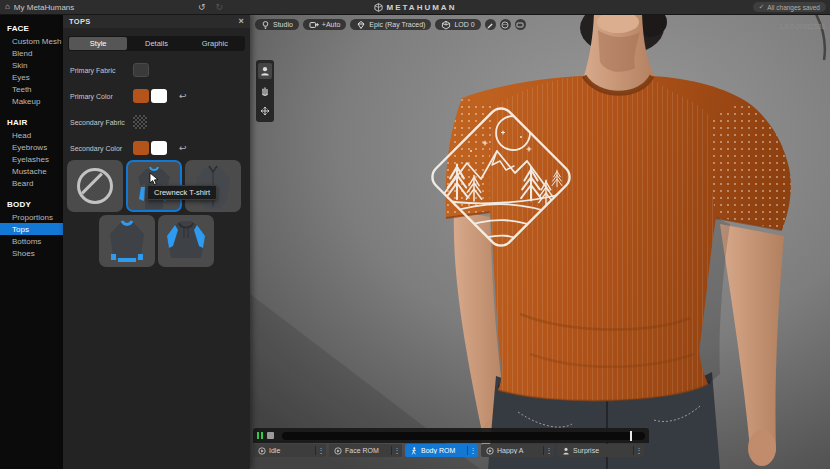 This screenshot has width=830, height=469. I want to click on grab-tool, so click(265, 91).